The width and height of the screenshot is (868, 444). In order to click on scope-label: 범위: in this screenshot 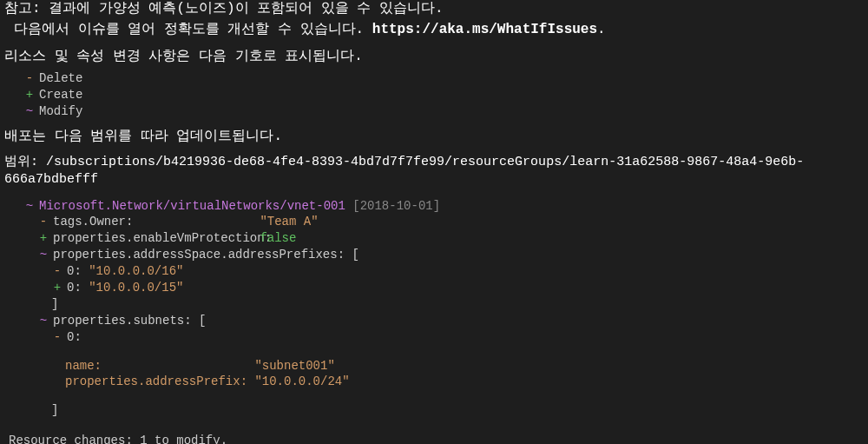, I will do `click(21, 162)`.